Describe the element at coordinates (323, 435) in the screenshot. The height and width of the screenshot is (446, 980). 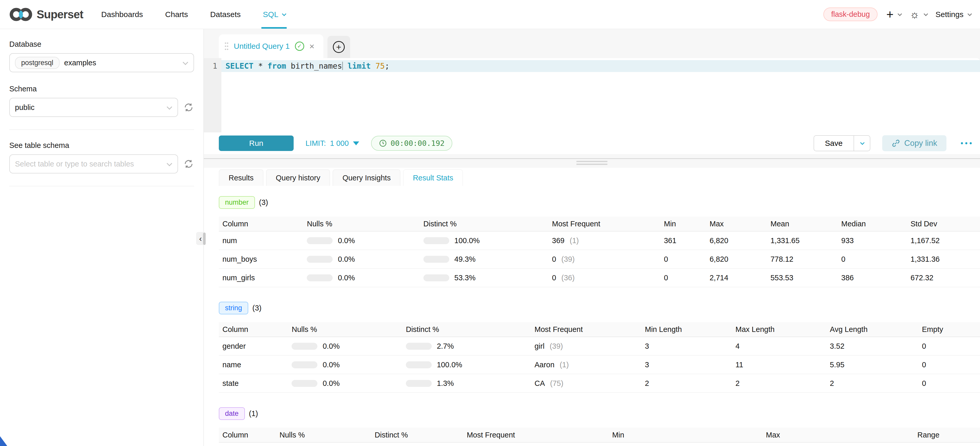
I see `column-header: Nulls %` at that location.